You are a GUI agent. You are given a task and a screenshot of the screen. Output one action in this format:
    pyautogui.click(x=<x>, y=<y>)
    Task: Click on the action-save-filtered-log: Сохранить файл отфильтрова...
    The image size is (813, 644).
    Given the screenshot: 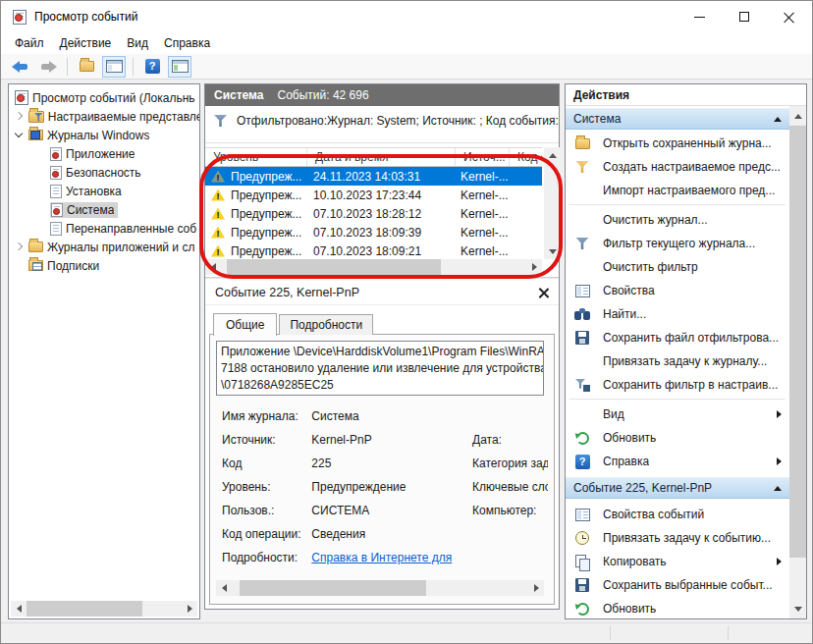 What is the action you would take?
    pyautogui.click(x=678, y=338)
    